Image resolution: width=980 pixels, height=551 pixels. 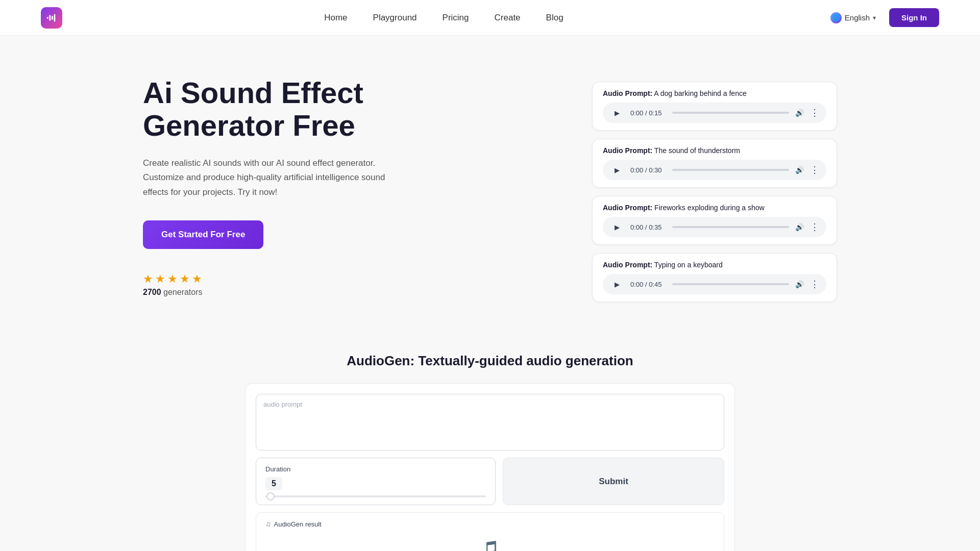 What do you see at coordinates (271, 496) in the screenshot?
I see `duration-slider-thumb` at bounding box center [271, 496].